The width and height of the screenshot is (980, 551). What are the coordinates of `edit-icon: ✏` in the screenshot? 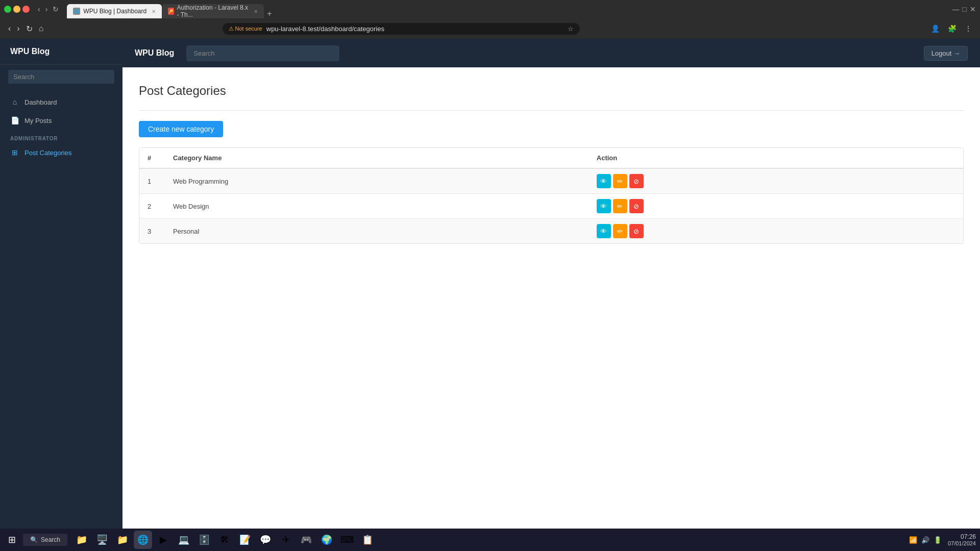 It's located at (620, 182).